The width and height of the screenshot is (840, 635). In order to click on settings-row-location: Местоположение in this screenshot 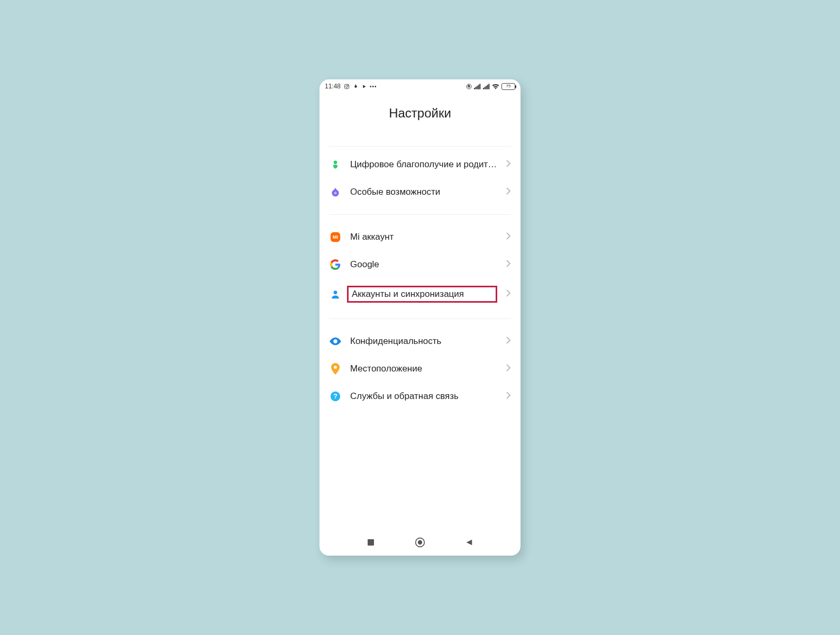, I will do `click(420, 369)`.